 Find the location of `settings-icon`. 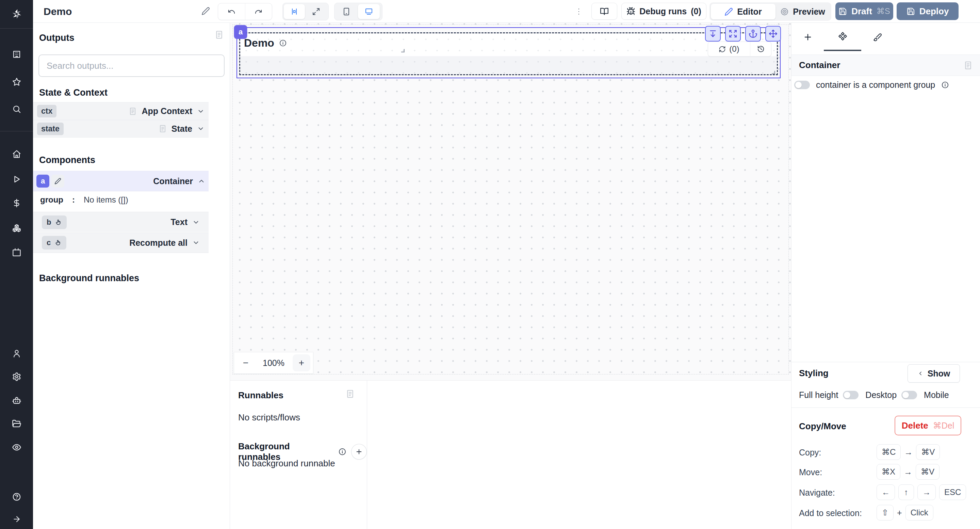

settings-icon is located at coordinates (16, 377).